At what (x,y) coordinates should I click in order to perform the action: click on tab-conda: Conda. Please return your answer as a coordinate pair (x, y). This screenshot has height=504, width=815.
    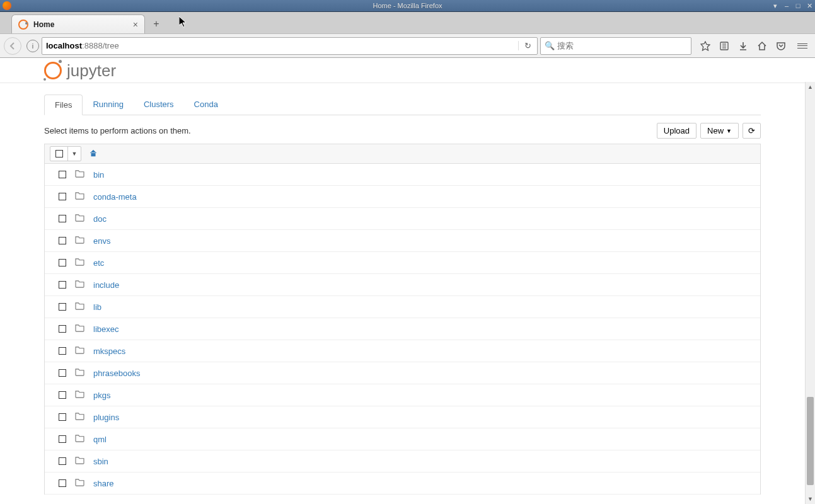
    Looking at the image, I should click on (206, 105).